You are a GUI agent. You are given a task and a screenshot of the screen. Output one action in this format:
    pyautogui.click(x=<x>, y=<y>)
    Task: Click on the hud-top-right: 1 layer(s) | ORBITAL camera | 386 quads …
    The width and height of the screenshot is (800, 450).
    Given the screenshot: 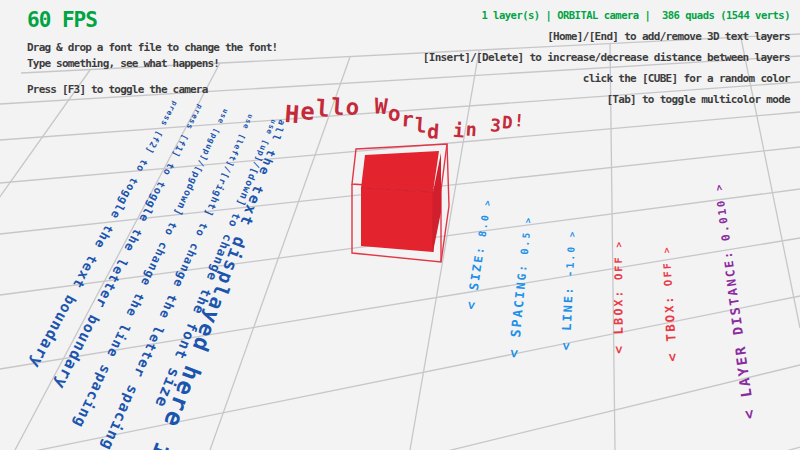 What is the action you would take?
    pyautogui.click(x=606, y=58)
    